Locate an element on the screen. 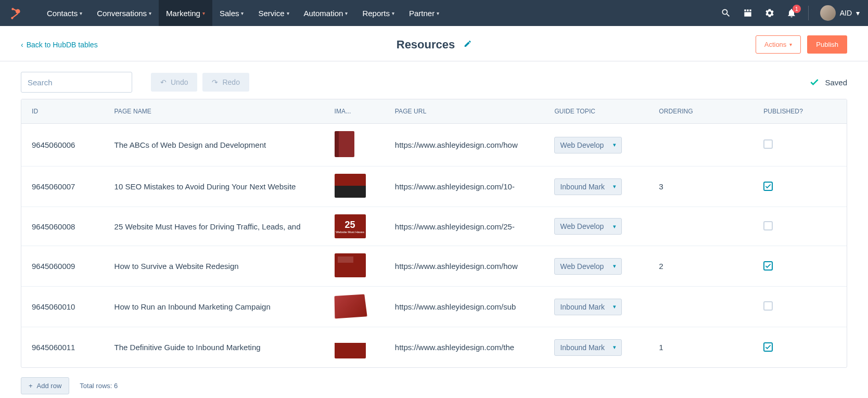  add-row-button: + Add row is located at coordinates (45, 386).